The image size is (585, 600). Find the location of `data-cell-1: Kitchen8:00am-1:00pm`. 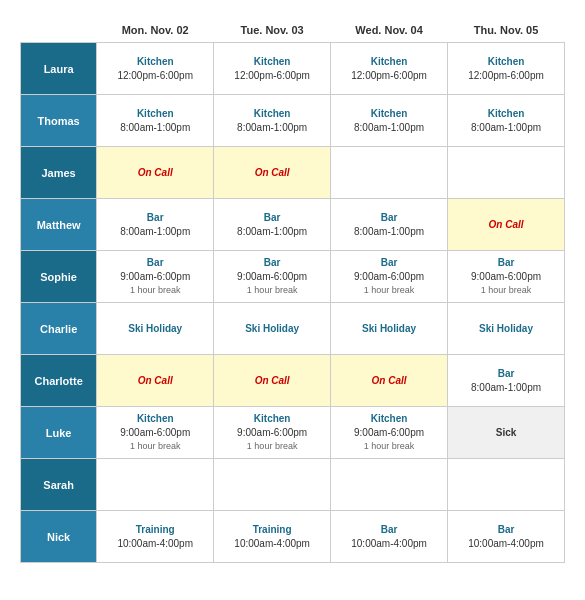

data-cell-1: Kitchen8:00am-1:00pm is located at coordinates (272, 121).